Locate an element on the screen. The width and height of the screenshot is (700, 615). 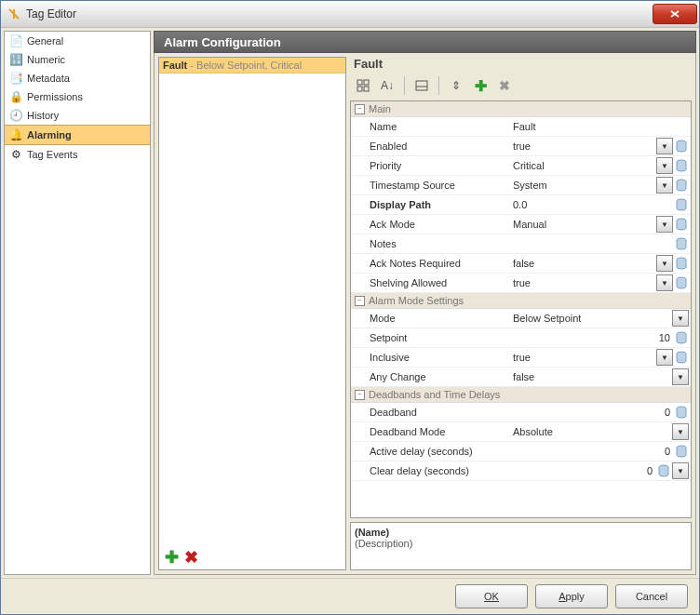
prop-row-inclusive: Inclusivetrue▼ is located at coordinates (521, 357).